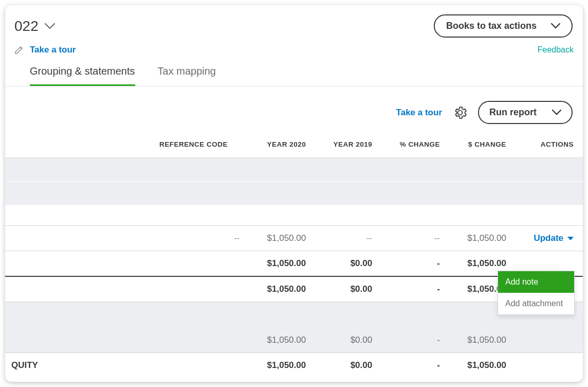 The height and width of the screenshot is (387, 588). Describe the element at coordinates (82, 76) in the screenshot. I see `tab-grouping-statements: Grouping & statements` at that location.